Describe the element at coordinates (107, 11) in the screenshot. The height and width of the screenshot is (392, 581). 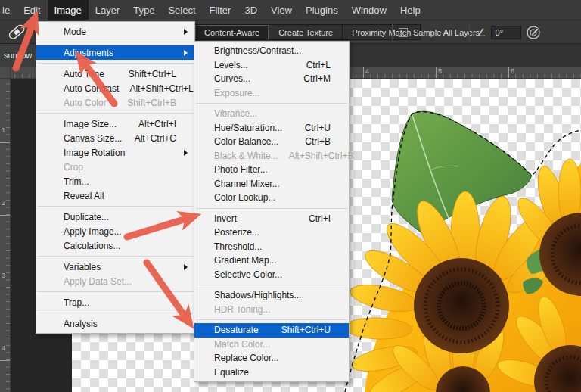
I see `menubar-item-layer: Layer` at that location.